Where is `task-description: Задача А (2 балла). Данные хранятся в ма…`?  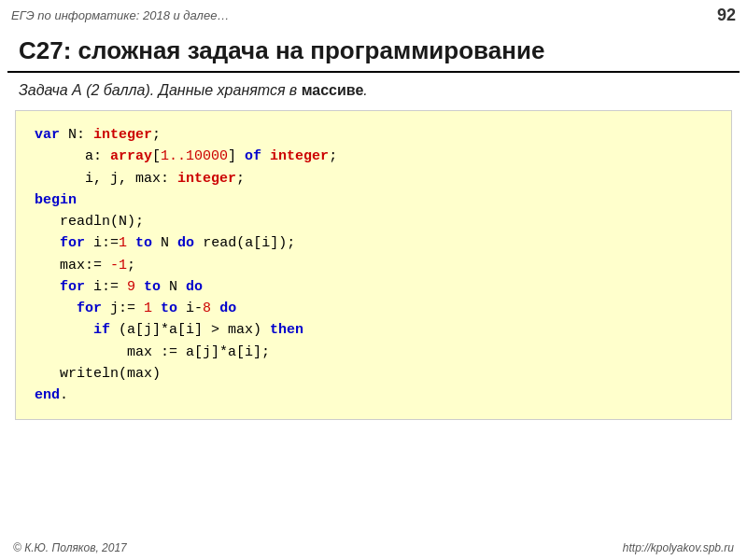
task-description: Задача А (2 балла). Данные хранятся в ма… is located at coordinates (374, 90).